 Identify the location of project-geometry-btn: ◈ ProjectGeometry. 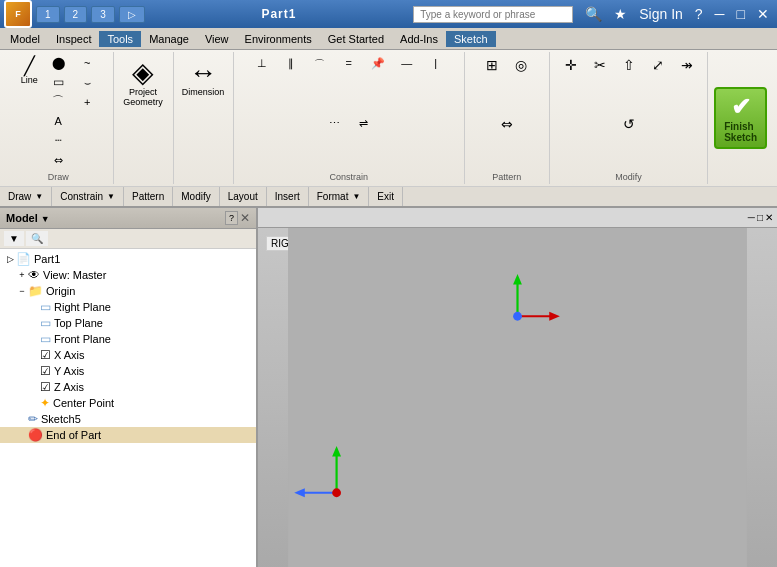
(143, 83).